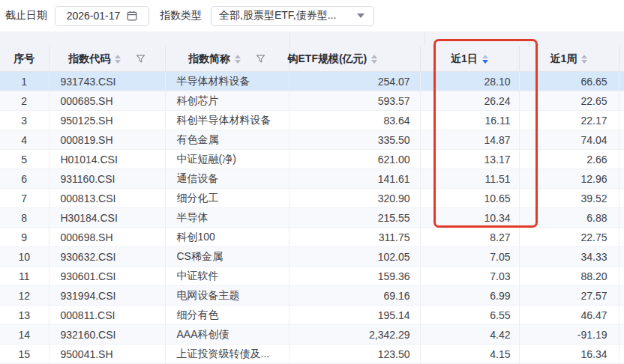  Describe the element at coordinates (312, 257) in the screenshot. I see `table-row: 10930632.CSICS稀金属102.057.0534.33` at that location.